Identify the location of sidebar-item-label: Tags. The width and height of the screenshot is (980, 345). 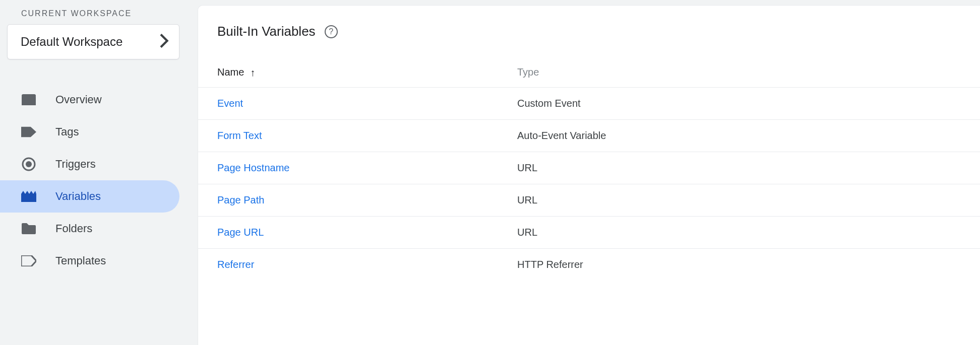
(67, 132).